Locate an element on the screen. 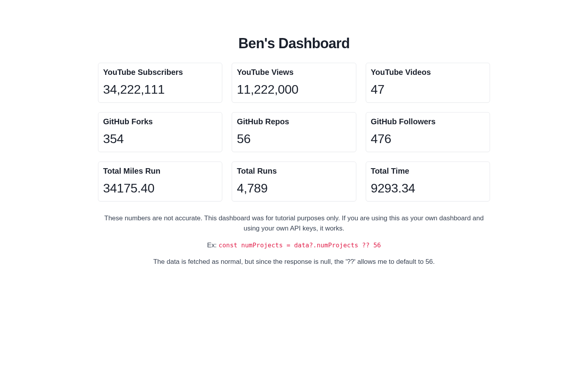 This screenshot has width=588, height=392. metric-card-github-repos: GitHub Repos 56 is located at coordinates (294, 132).